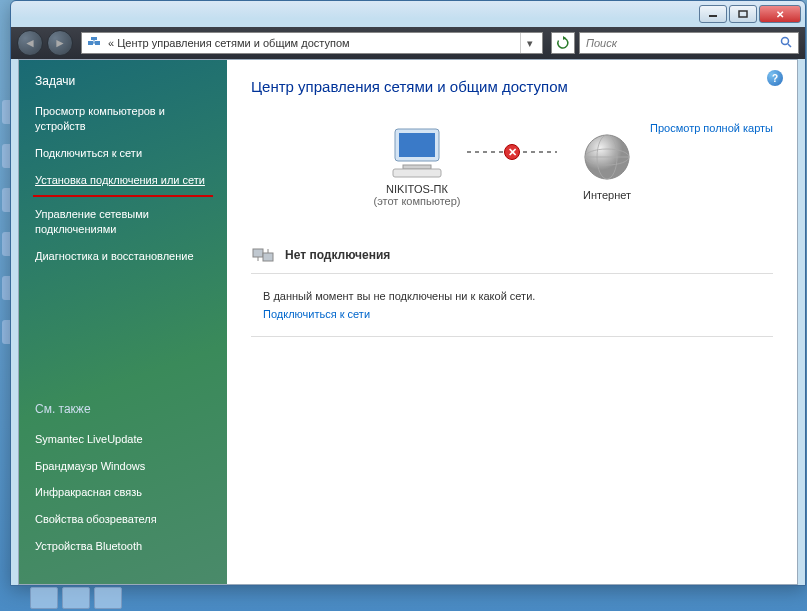  What do you see at coordinates (123, 86) in the screenshot?
I see `sidebar-tasks-header: Задачи` at bounding box center [123, 86].